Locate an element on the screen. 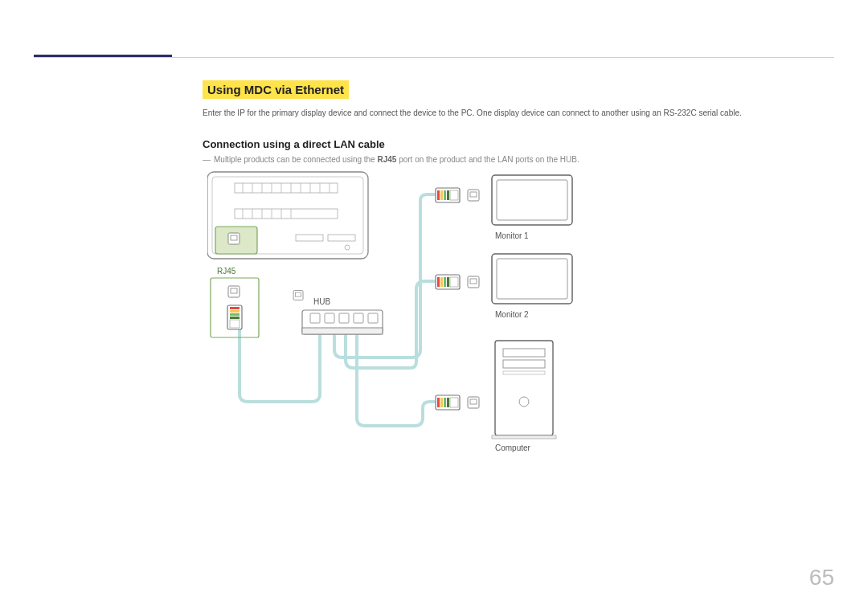  section-title: Using MDC via Ethernet is located at coordinates (276, 90).